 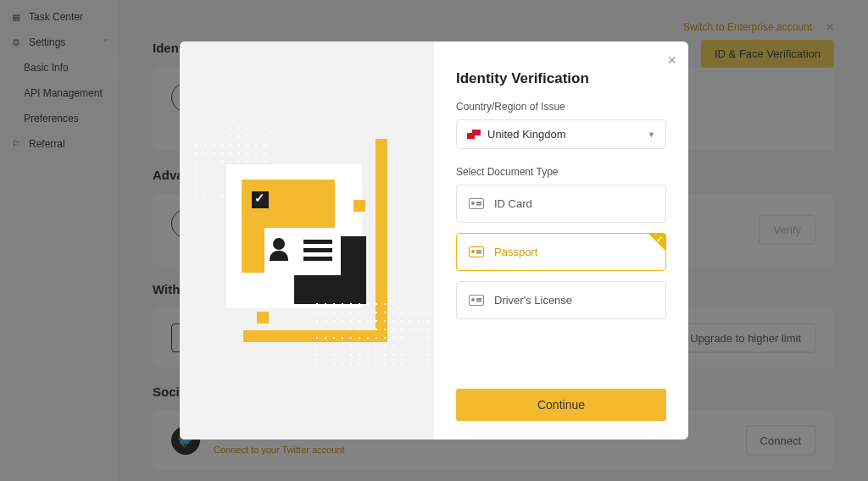 What do you see at coordinates (561, 405) in the screenshot?
I see `continue-button: Continue` at bounding box center [561, 405].